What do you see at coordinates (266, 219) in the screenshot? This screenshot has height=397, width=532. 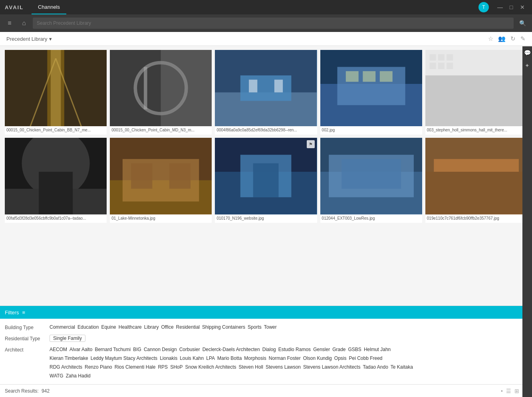 I see `filename: 010170_N196_website.jpg` at bounding box center [266, 219].